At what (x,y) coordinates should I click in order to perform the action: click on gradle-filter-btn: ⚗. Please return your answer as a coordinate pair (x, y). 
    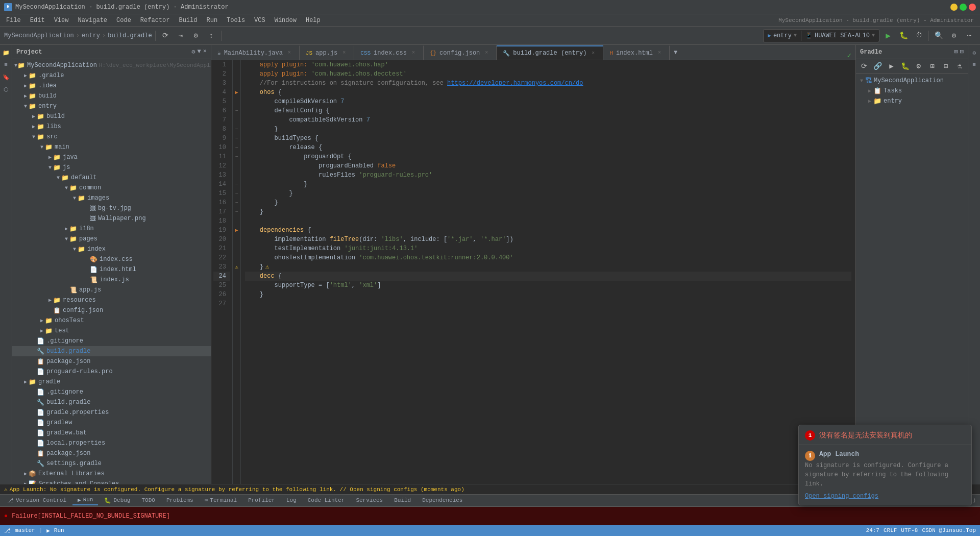
    Looking at the image, I should click on (960, 66).